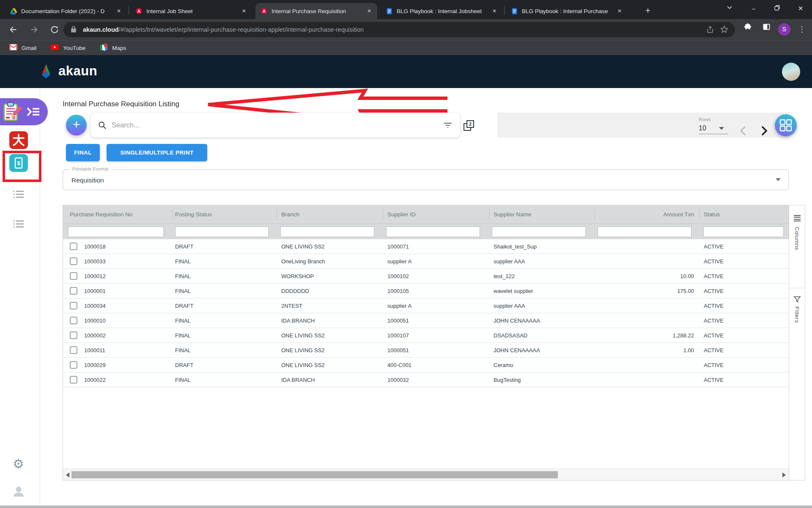  Describe the element at coordinates (764, 131) in the screenshot. I see `next-page-chevron-icon` at that location.